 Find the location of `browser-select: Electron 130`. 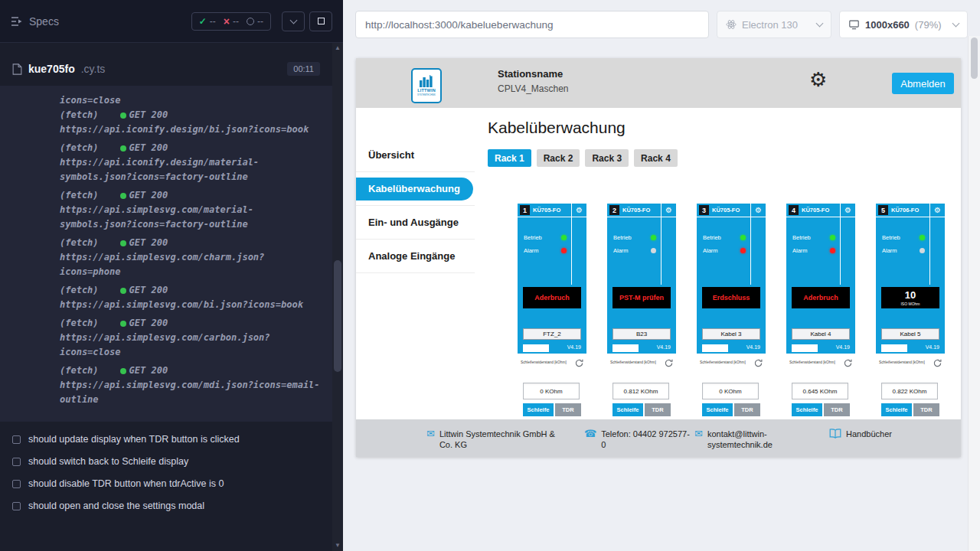

browser-select: Electron 130 is located at coordinates (774, 24).